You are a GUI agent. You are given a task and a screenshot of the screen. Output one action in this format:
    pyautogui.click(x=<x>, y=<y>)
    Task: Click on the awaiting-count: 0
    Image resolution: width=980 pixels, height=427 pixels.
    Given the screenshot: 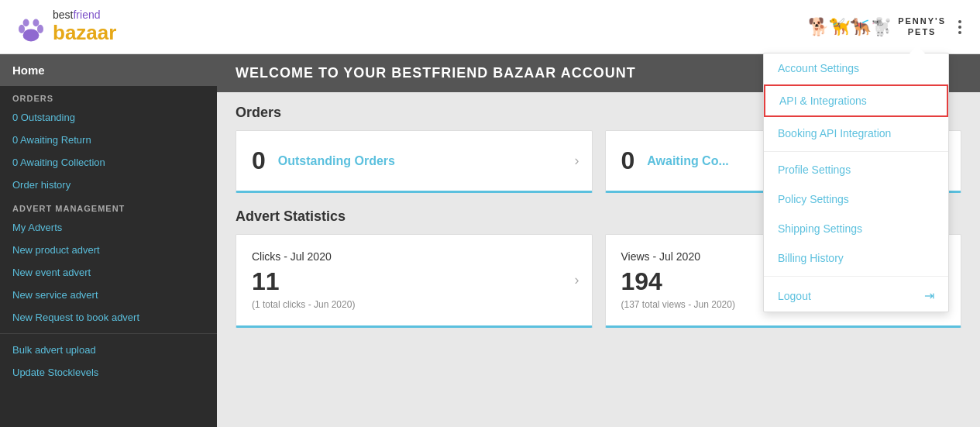 What is the action you would take?
    pyautogui.click(x=628, y=161)
    